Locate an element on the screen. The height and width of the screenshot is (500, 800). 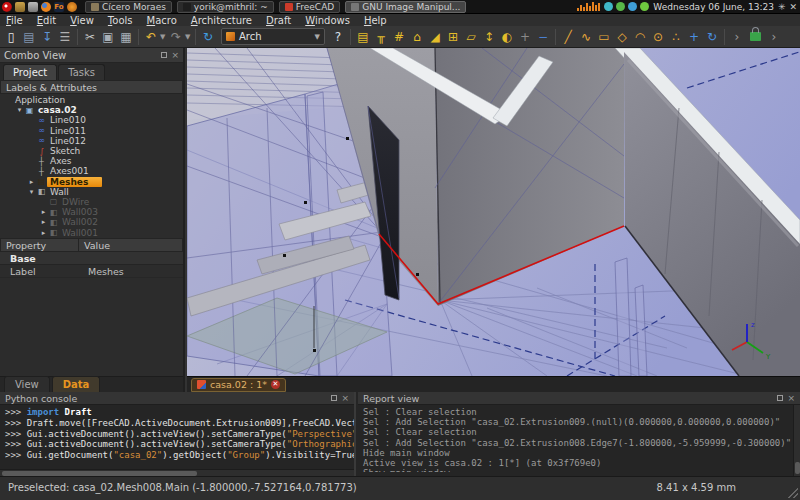
tab-data: Data is located at coordinates (76, 384).